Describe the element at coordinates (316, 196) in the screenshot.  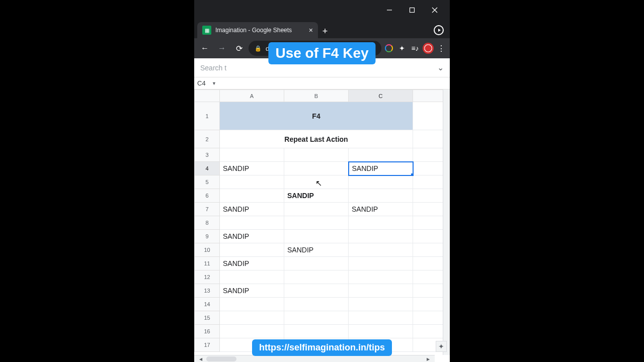
I see `cell-b6: SANDIP` at that location.